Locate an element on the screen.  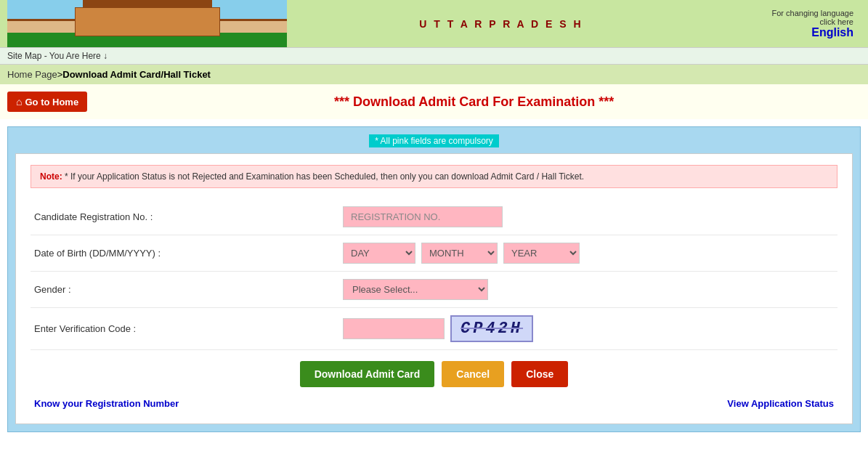
dob-month-select: MONTH JanuaryFebruaryMarchApril MayJuneJ… is located at coordinates (459, 253).